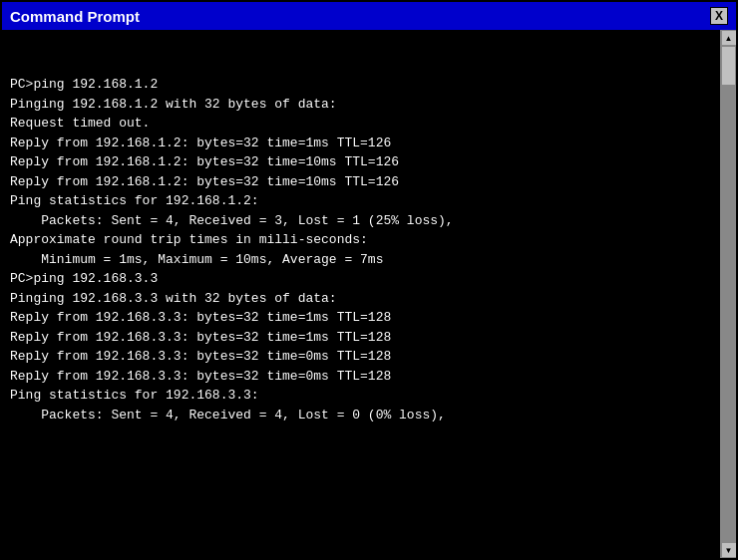  What do you see at coordinates (361, 124) in the screenshot?
I see `terminal-line: Request timed out.` at bounding box center [361, 124].